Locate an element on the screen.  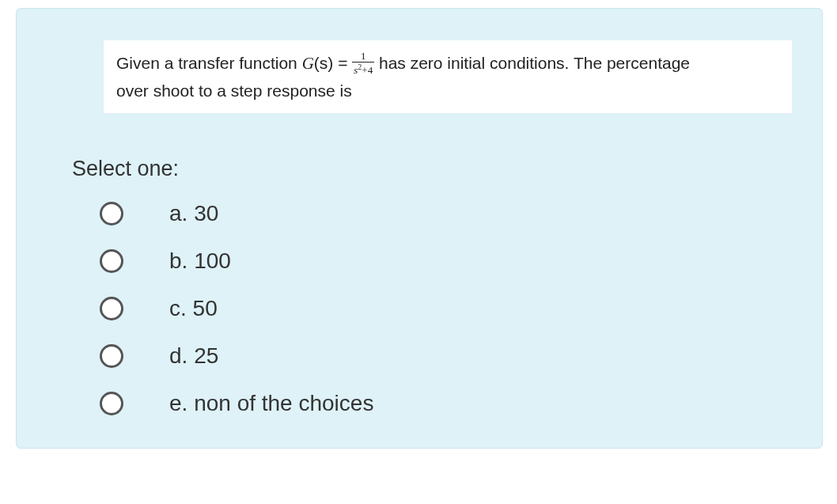
denominator-rest: +4 is located at coordinates (367, 70).